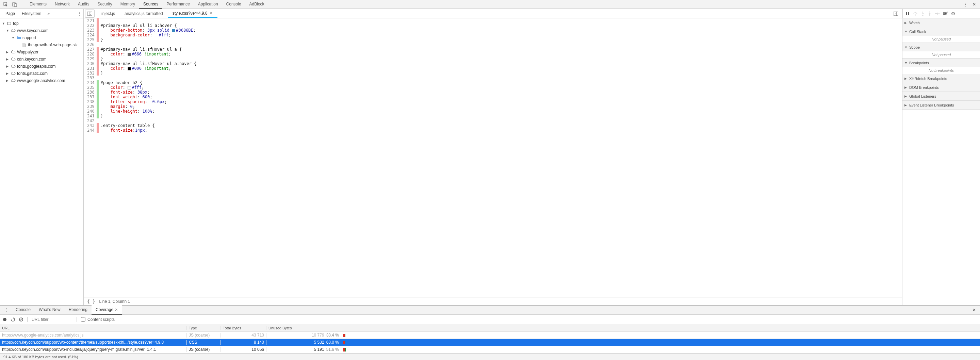  Describe the element at coordinates (105, 5) in the screenshot. I see `tab-security: Security` at that location.